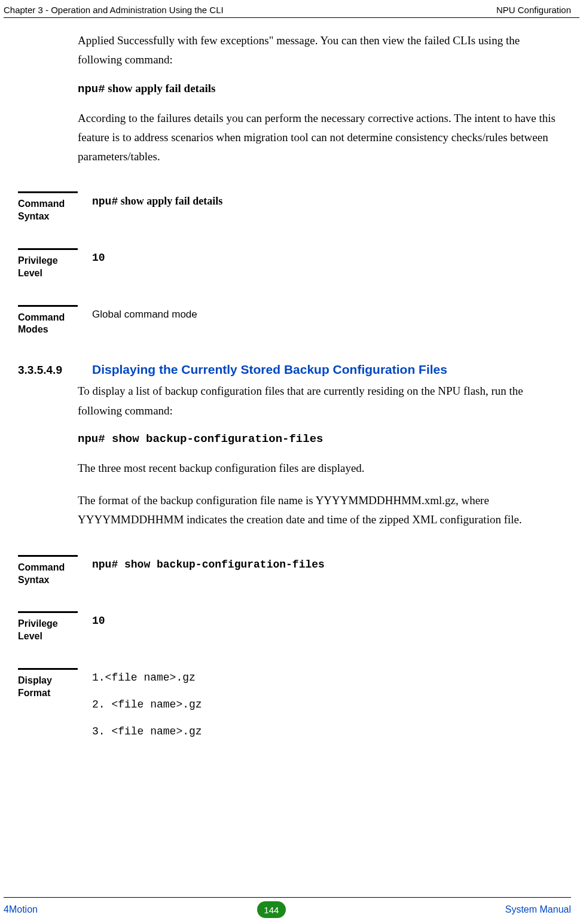  Describe the element at coordinates (329, 678) in the screenshot. I see `display-format-line-1: 1.<file name>.gz` at that location.